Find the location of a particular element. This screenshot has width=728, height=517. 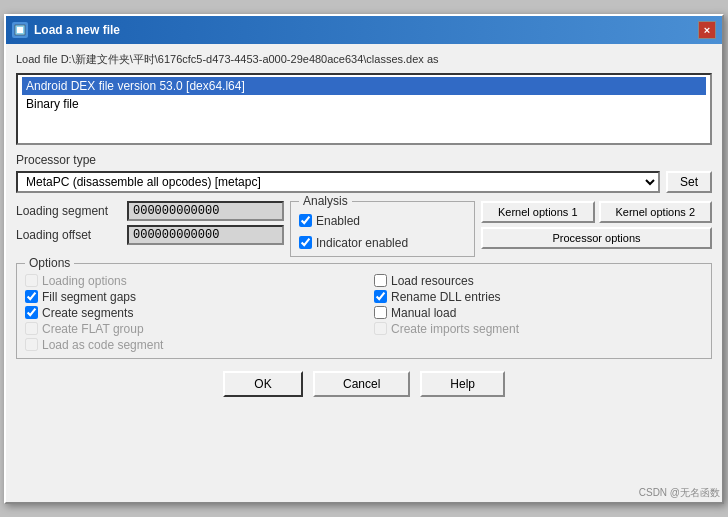

fill-segment-gaps-checkbox is located at coordinates (32, 296).